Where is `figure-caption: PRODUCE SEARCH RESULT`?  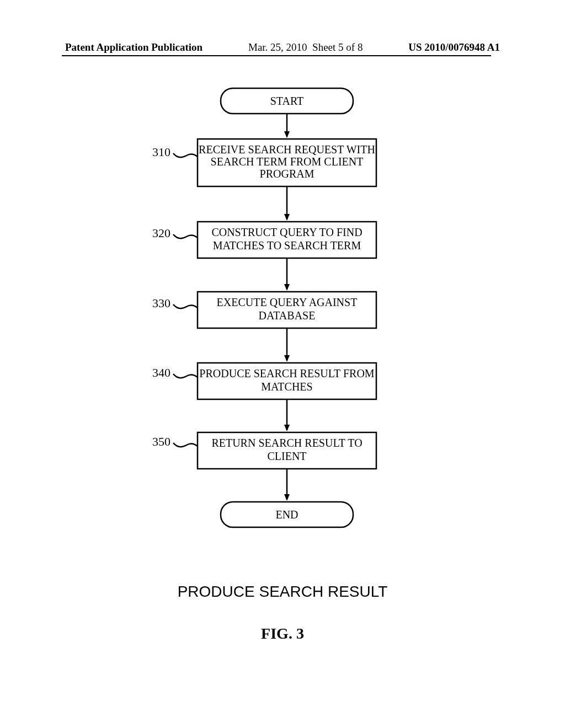 figure-caption: PRODUCE SEARCH RESULT is located at coordinates (282, 591).